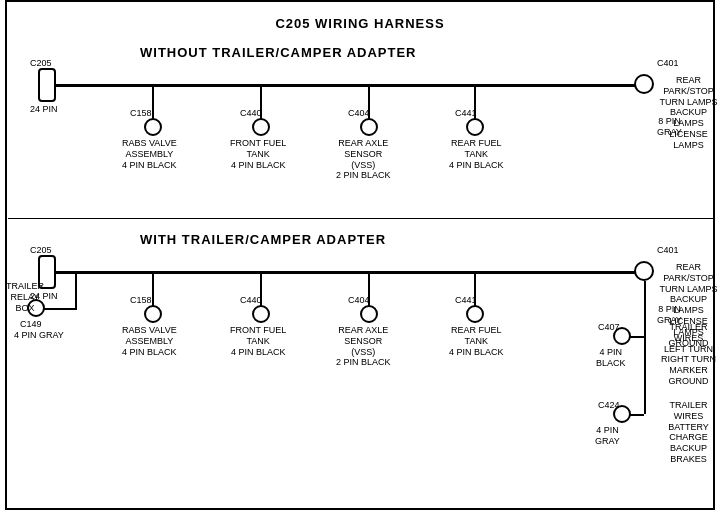 This screenshot has height=517, width=720. Describe the element at coordinates (258, 341) in the screenshot. I see `s2-c440-desc: FRONT FUELTANK4 PIN BLACK` at that location.